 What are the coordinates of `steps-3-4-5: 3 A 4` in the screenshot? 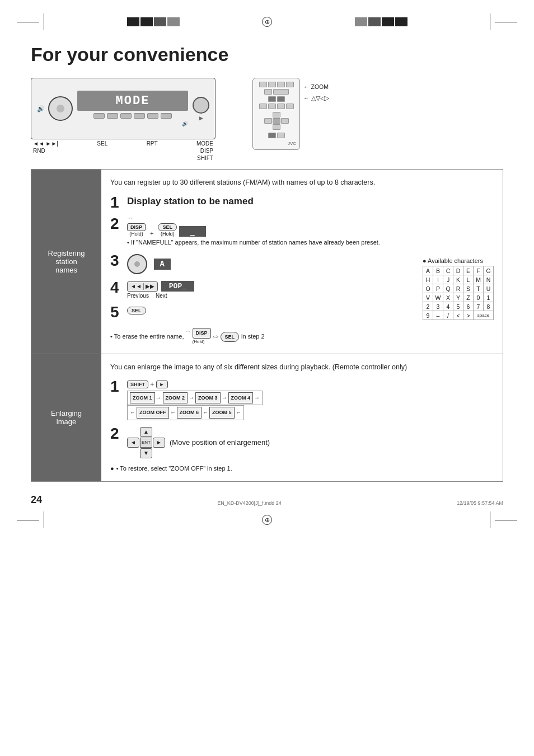 It's located at (264, 289).